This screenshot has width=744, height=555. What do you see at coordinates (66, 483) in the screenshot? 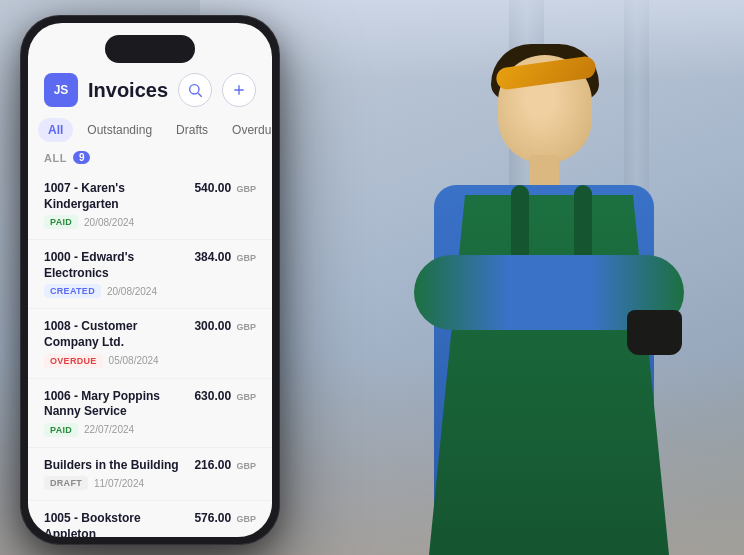
I see `status-badge: DRAFT` at bounding box center [66, 483].